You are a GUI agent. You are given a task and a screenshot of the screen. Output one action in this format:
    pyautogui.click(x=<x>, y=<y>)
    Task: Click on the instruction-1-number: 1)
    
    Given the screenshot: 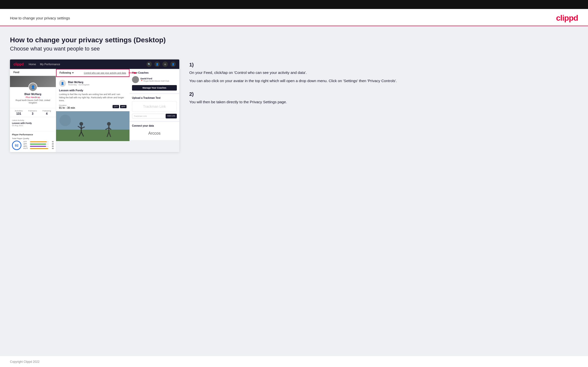 What is the action you would take?
    pyautogui.click(x=381, y=65)
    